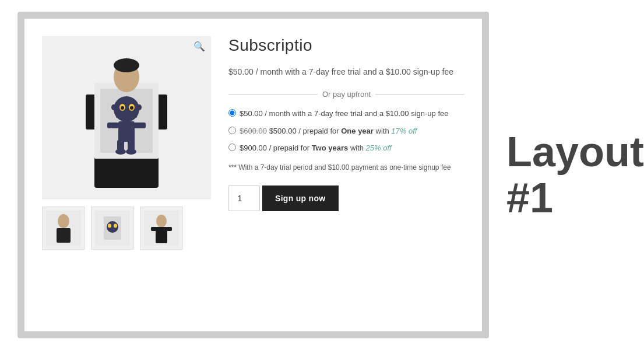  Describe the element at coordinates (357, 131) in the screenshot. I see `option-one-year-duration: One year` at that location.